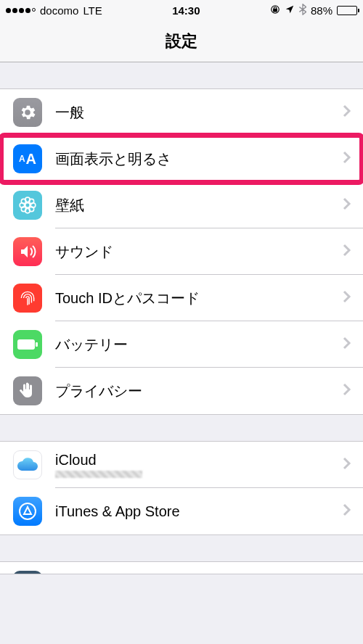 This screenshot has height=644, width=363. I want to click on page-title: 設定, so click(182, 41).